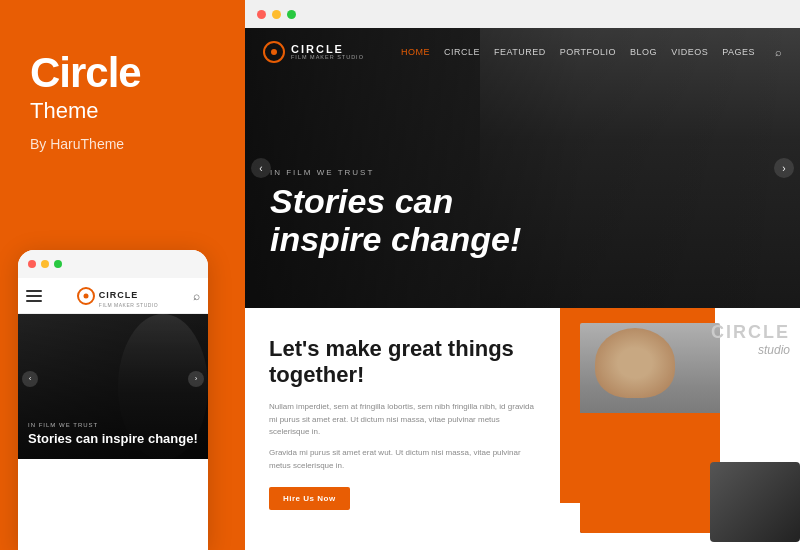  What do you see at coordinates (128, 305) in the screenshot?
I see `mobile-logo-sub: FILM MAKER STUDIO` at bounding box center [128, 305].